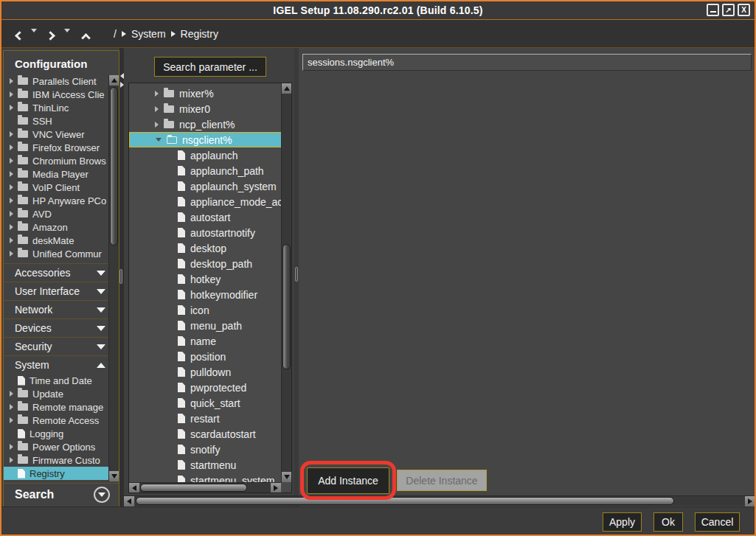 The width and height of the screenshot is (756, 536). Describe the element at coordinates (61, 94) in the screenshot. I see `sidebar-item-ibm-iaccess-clie: IBM iAccess Clie` at that location.